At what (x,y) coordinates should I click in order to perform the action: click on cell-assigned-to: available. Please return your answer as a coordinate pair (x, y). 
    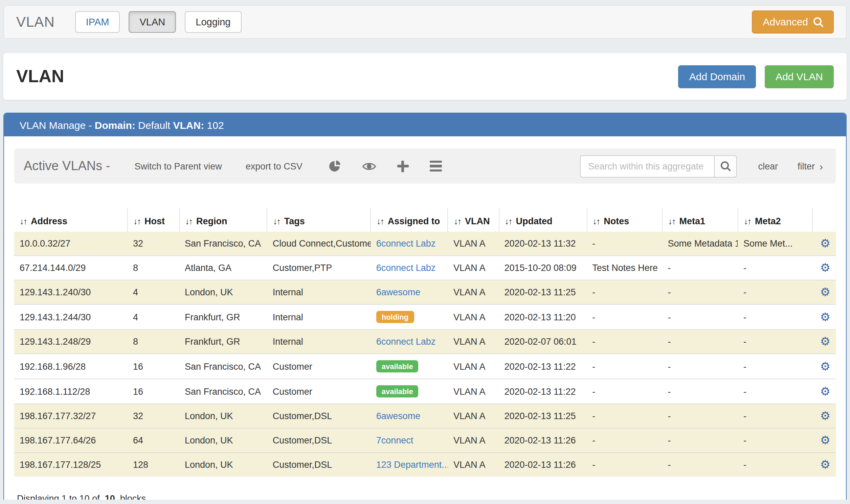
    Looking at the image, I should click on (410, 366).